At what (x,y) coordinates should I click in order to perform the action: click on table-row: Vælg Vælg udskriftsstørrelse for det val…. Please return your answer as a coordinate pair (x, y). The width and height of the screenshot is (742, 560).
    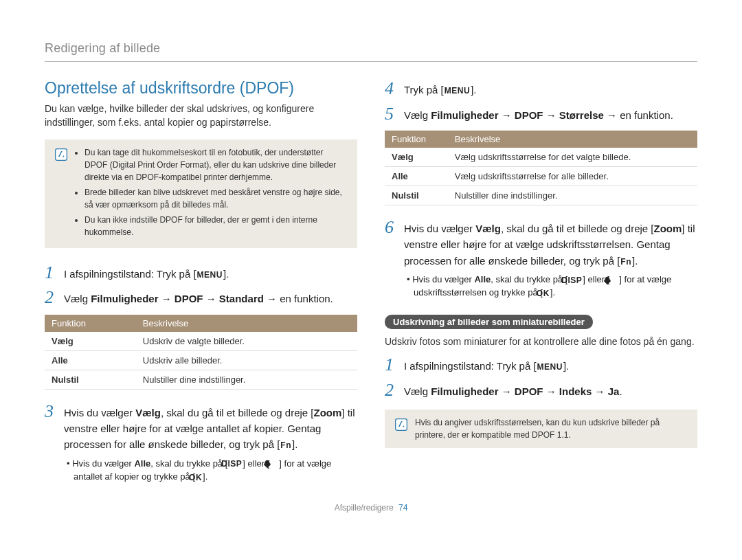
    Looking at the image, I should click on (541, 157).